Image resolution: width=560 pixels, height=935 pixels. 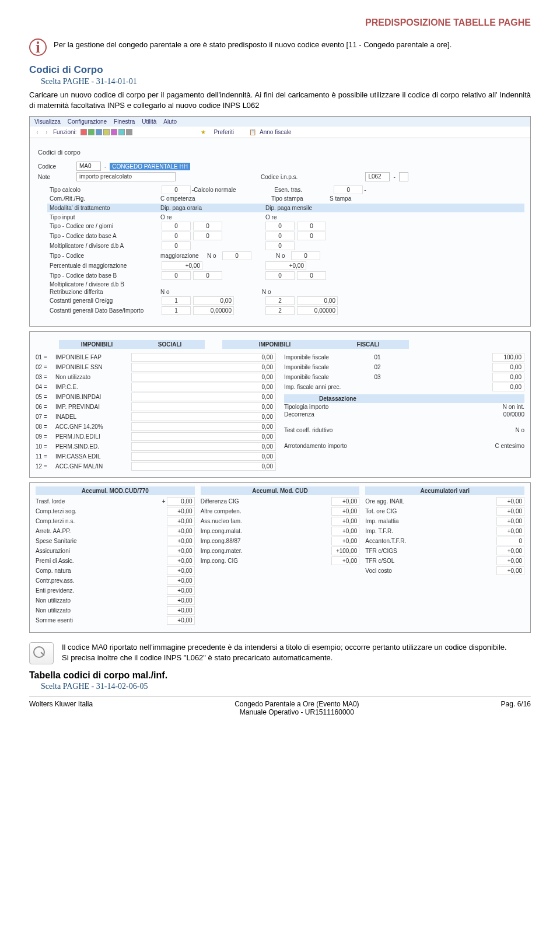 What do you see at coordinates (224, 132) in the screenshot?
I see `toolbar-preferiti: Preferiti` at bounding box center [224, 132].